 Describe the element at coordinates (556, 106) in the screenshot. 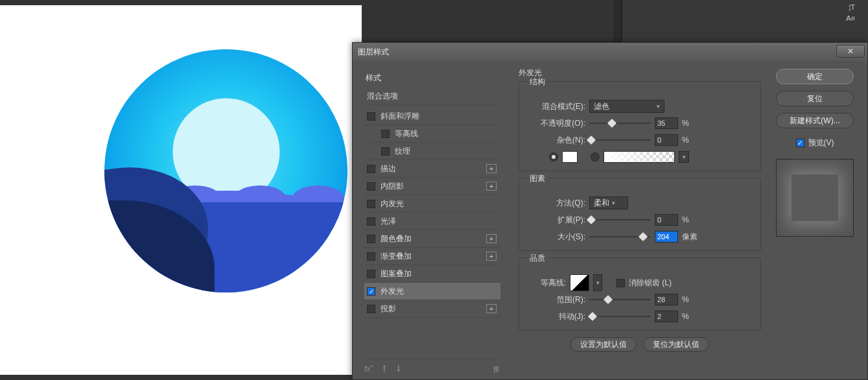

I see `blend-mode-label: 混合模式(E):` at that location.